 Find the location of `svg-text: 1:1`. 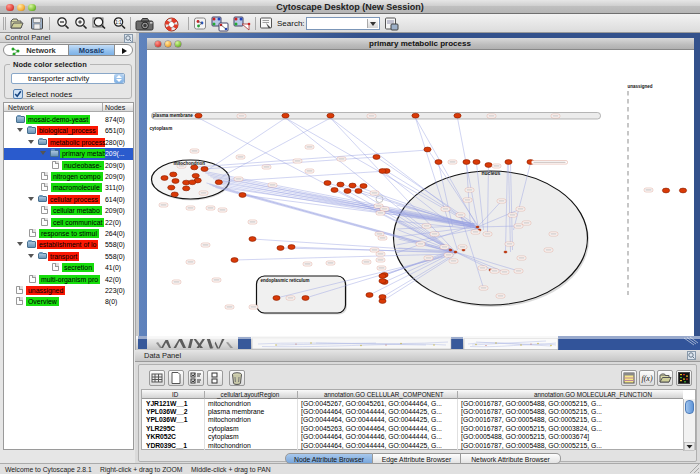

svg-text: 1:1 is located at coordinates (118, 22).